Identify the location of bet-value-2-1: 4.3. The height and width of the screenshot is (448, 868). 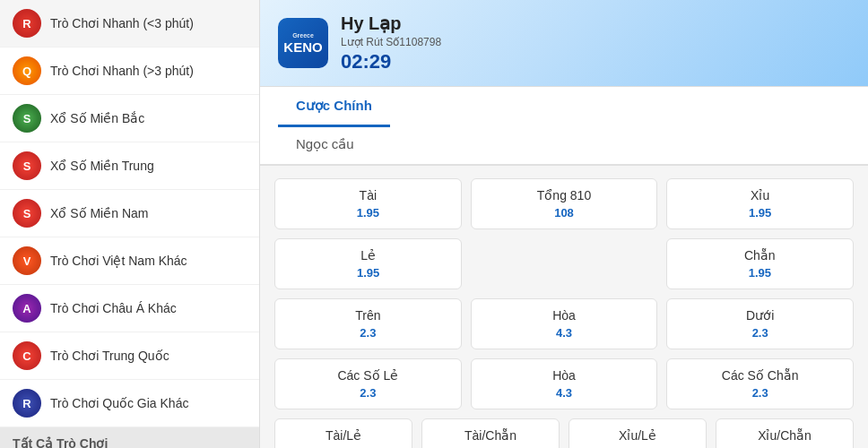
(565, 333).